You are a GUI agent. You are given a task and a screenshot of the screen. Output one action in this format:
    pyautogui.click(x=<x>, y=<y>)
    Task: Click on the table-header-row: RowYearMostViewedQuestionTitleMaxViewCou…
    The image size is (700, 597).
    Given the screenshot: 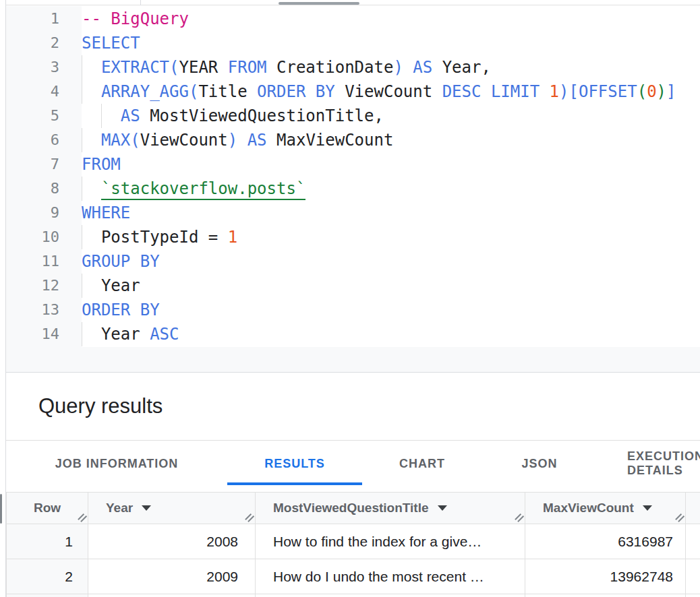 What is the action you would take?
    pyautogui.click(x=353, y=508)
    